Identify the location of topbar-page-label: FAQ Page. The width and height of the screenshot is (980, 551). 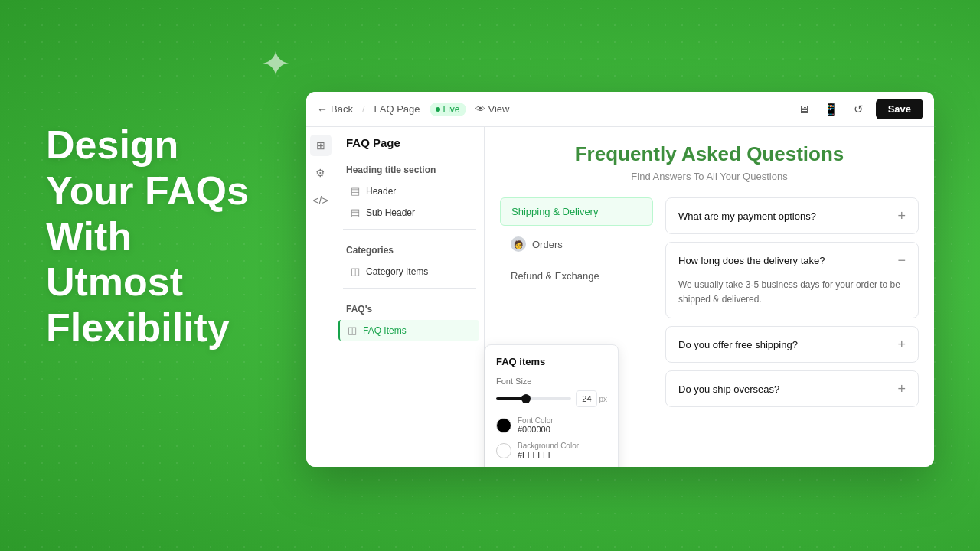
(397, 109).